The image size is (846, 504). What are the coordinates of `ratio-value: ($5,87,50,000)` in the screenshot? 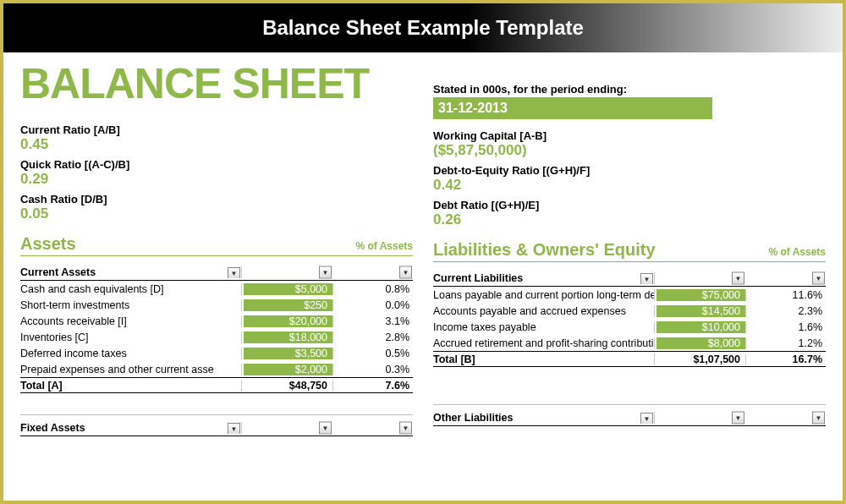 It's located at (629, 151).